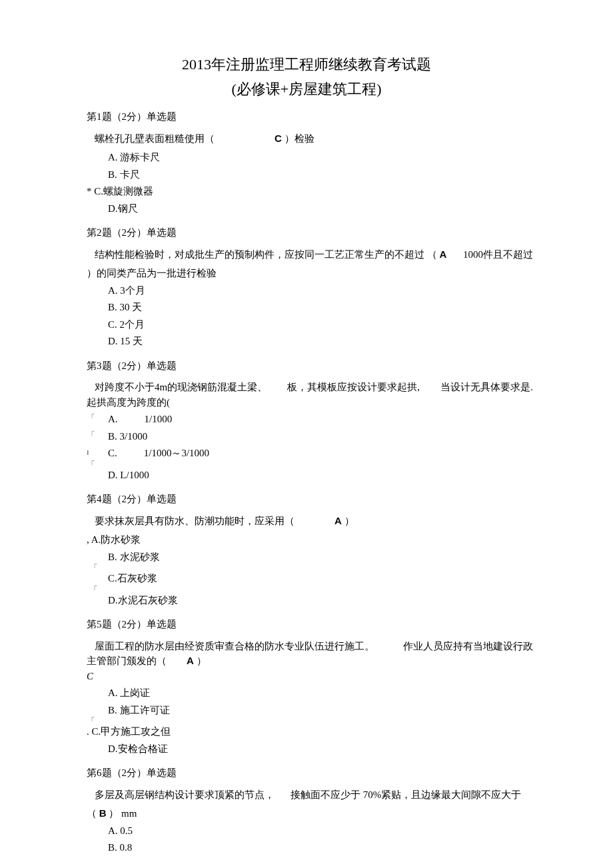 The height and width of the screenshot is (868, 613). I want to click on q3-opt-a-val: 1/1000, so click(159, 419).